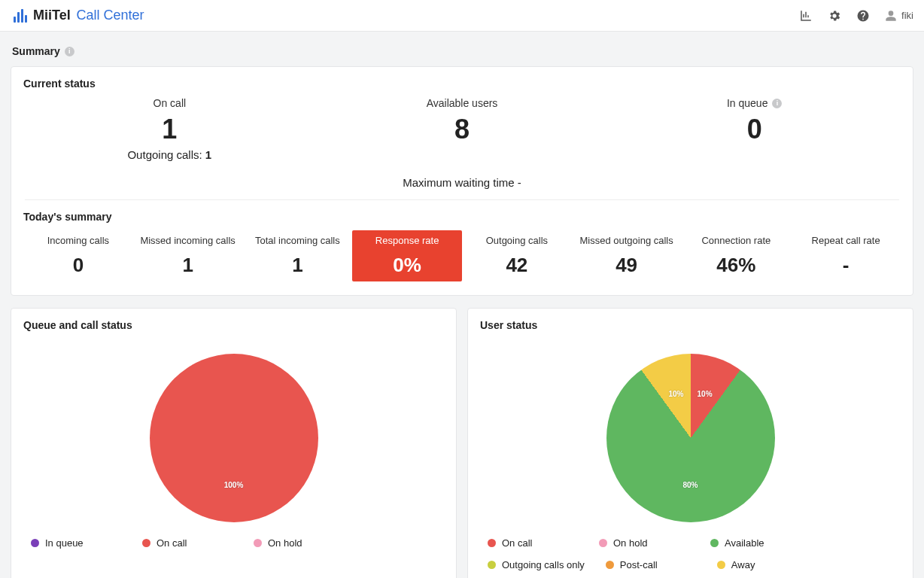  I want to click on status-available: Available users 8, so click(462, 129).